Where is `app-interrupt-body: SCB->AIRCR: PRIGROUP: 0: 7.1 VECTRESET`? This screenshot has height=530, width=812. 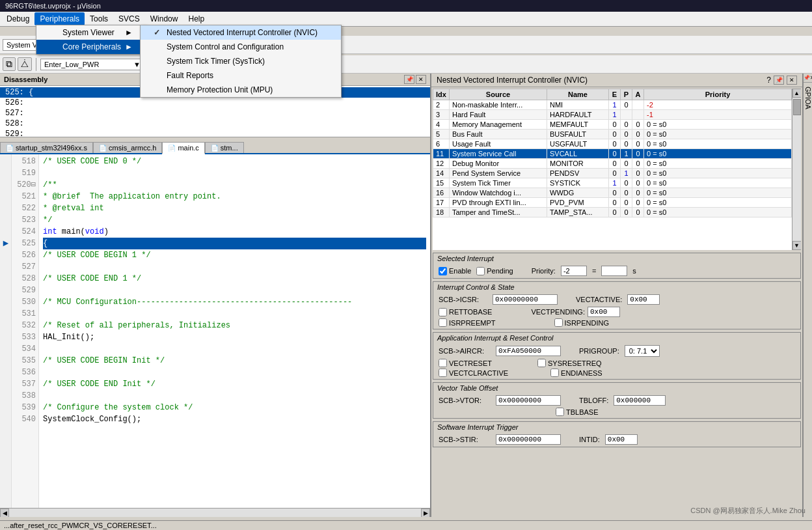
app-interrupt-body: SCB->AIRCR: PRIGROUP: 0: 7.1 VECTRESET is located at coordinates (617, 361).